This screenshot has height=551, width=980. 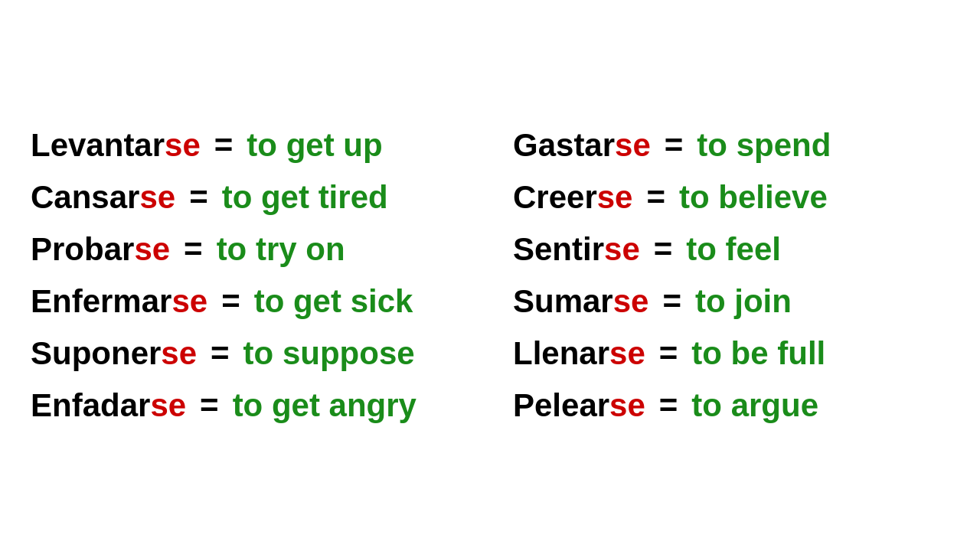 What do you see at coordinates (249, 406) in the screenshot?
I see `vocab-row-left-5: Enfadarse = to get angry` at bounding box center [249, 406].